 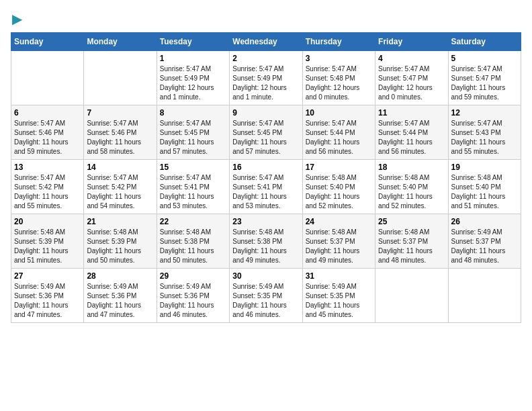 I want to click on day-info: Sunrise: 5:47 AM Sunset: 5:48 PM Dayligh…, so click(x=339, y=83).